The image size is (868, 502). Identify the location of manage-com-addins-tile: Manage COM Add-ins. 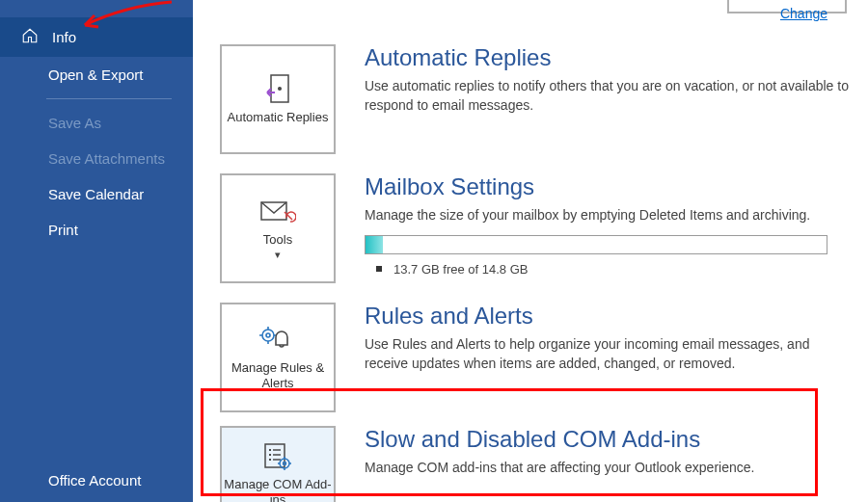
(278, 464).